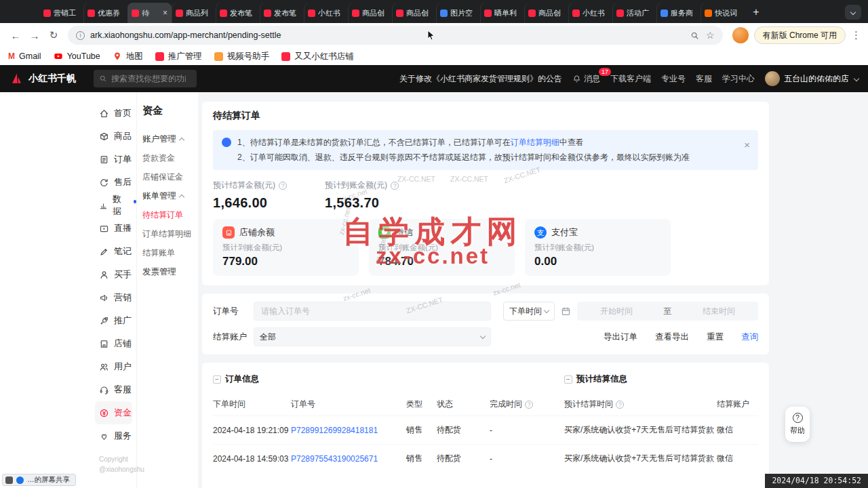  I want to click on back-button: ←, so click(16, 35).